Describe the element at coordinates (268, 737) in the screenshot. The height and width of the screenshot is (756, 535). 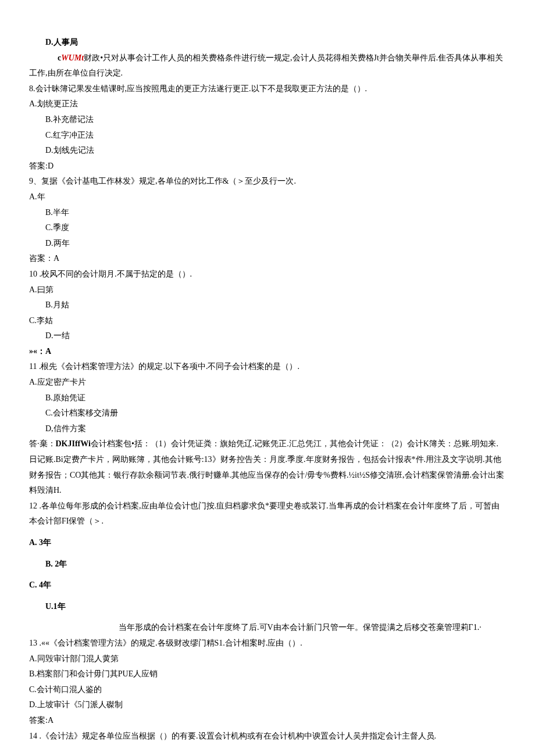
I see `q14-stem: 14 .《会计法》规定各单位应当根据（）的有要.设置会计机构或有在会计机构中谀置…` at that location.